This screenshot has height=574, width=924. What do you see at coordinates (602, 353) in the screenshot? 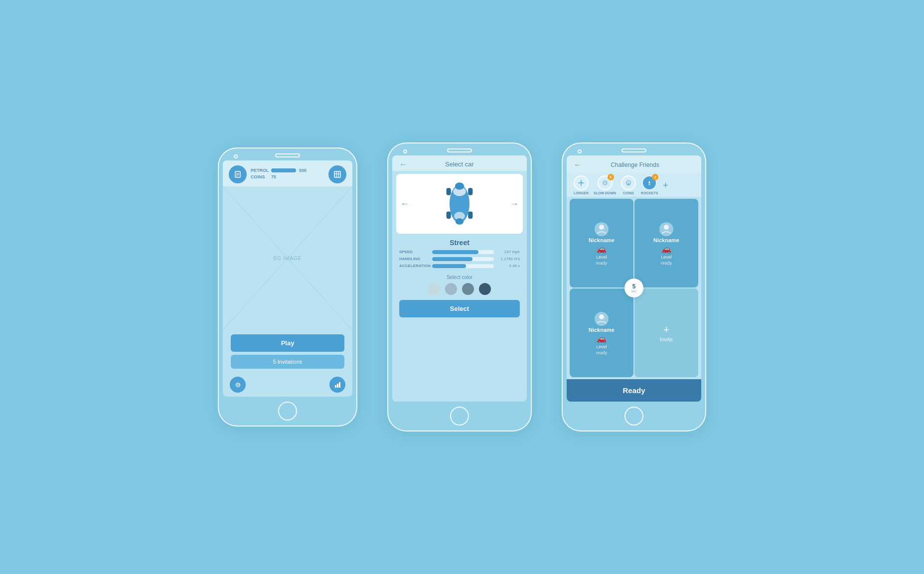
I see `player3-status: ready` at bounding box center [602, 353].